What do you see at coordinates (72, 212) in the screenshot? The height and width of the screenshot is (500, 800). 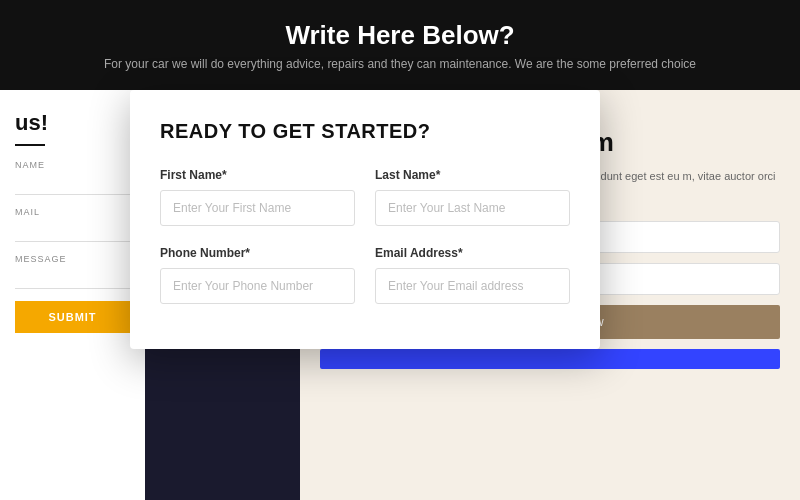 I see `mail-label: MAIL` at bounding box center [72, 212].